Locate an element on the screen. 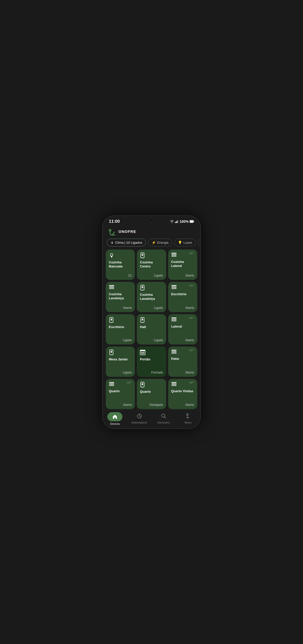  card-status-quarto-visitas: Aberto is located at coordinates (183, 405).